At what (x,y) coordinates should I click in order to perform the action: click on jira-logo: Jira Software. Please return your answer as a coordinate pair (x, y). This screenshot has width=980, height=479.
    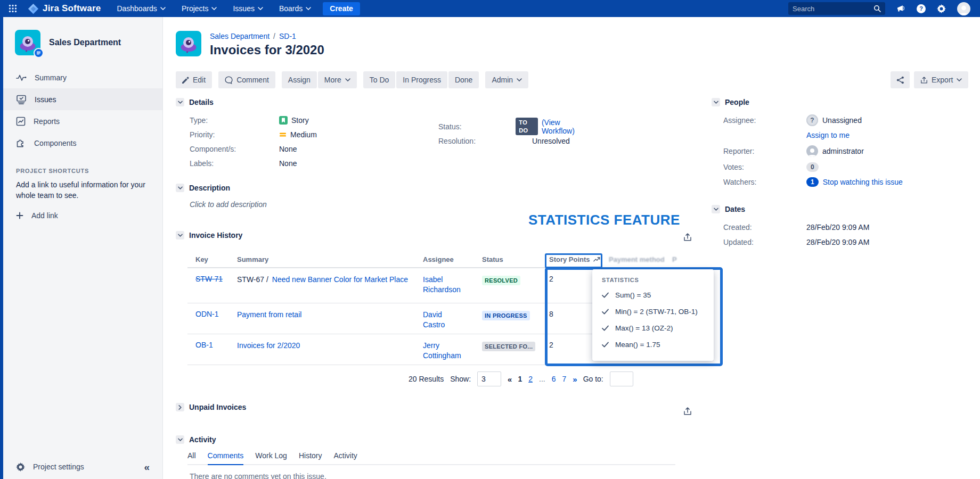
    Looking at the image, I should click on (64, 9).